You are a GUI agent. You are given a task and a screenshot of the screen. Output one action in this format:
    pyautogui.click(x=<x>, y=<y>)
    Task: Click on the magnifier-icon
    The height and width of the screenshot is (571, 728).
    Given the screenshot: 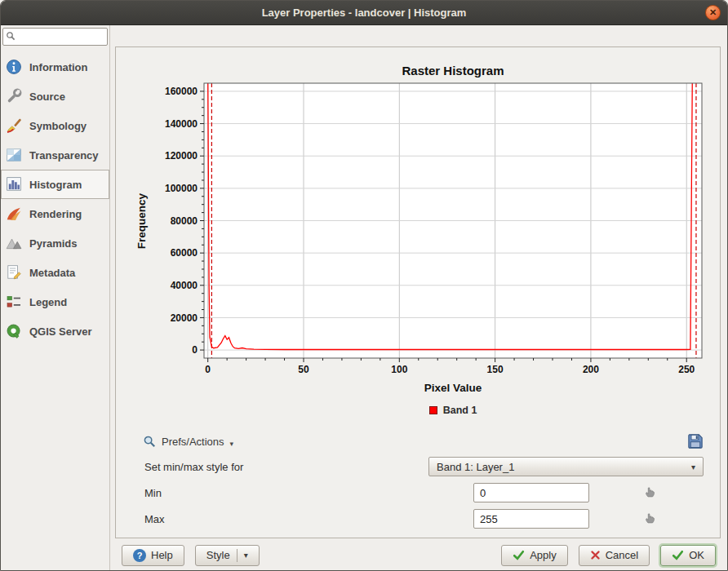 What is the action you would take?
    pyautogui.click(x=149, y=441)
    